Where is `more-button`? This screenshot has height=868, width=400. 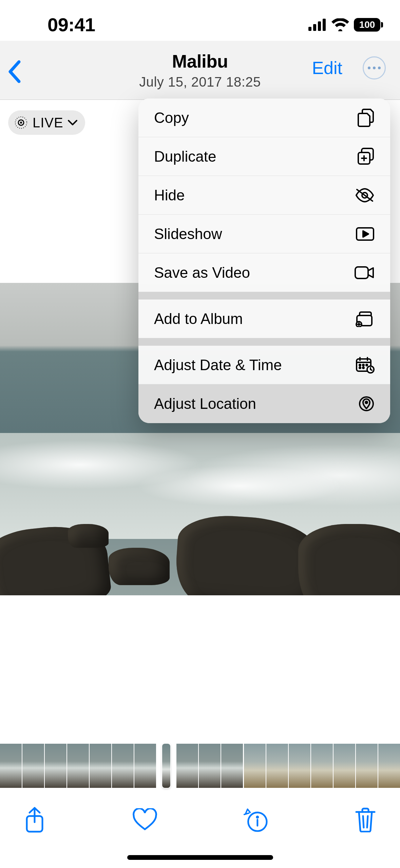 more-button is located at coordinates (374, 68).